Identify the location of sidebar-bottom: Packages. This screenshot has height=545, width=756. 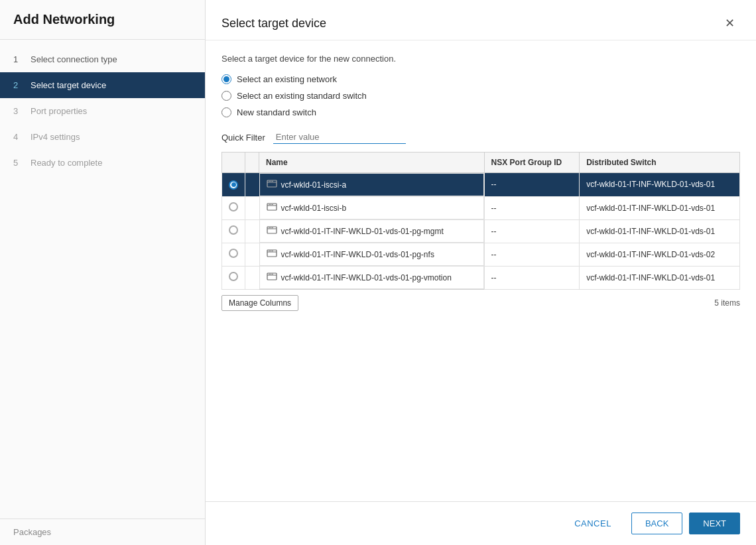
(102, 532).